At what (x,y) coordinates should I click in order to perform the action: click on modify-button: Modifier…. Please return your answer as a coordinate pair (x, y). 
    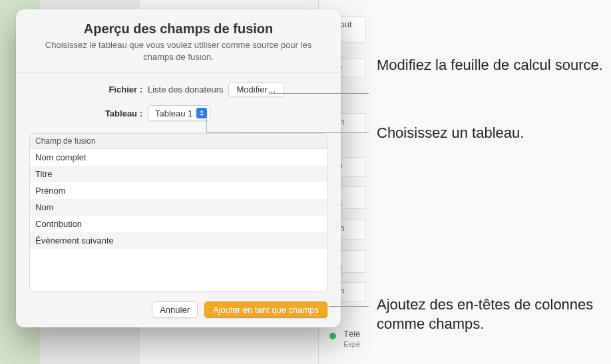
    Looking at the image, I should click on (256, 89).